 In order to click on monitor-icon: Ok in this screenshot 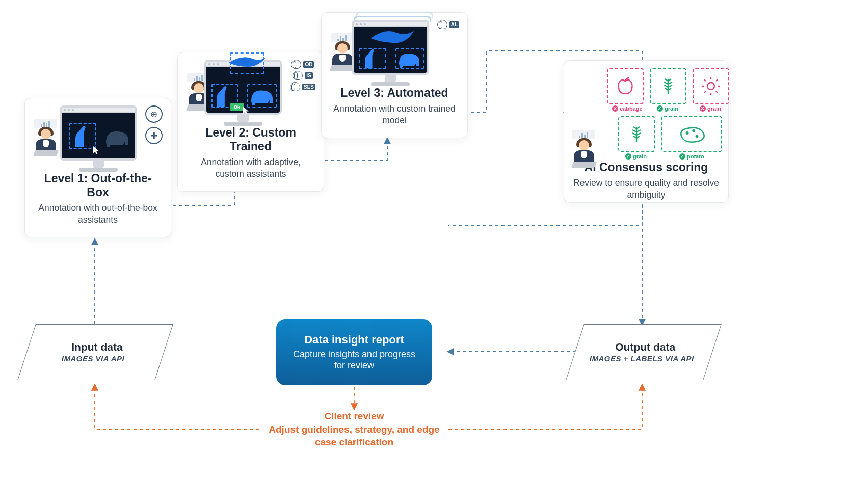, I will do `click(243, 93)`.